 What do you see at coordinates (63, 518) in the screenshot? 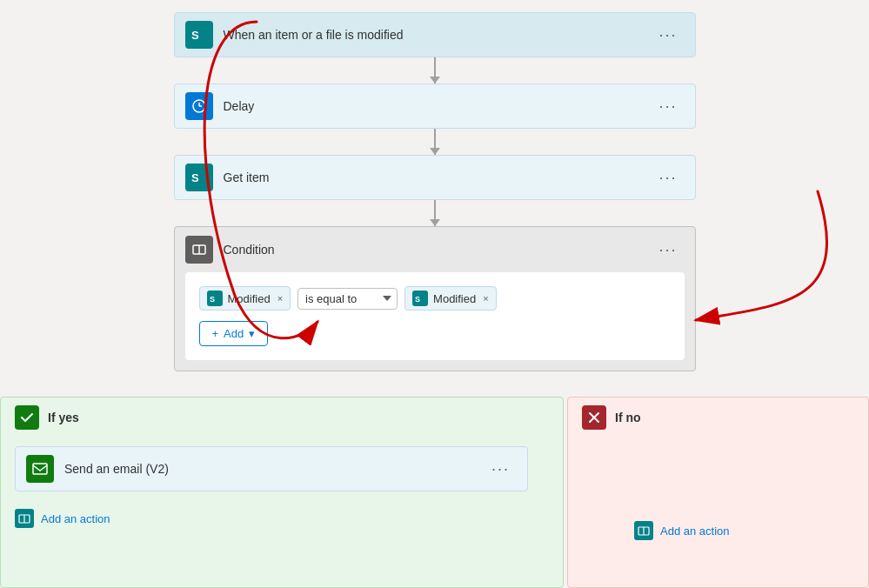
I see `if-yes-add-action-button: Add an action` at bounding box center [63, 518].